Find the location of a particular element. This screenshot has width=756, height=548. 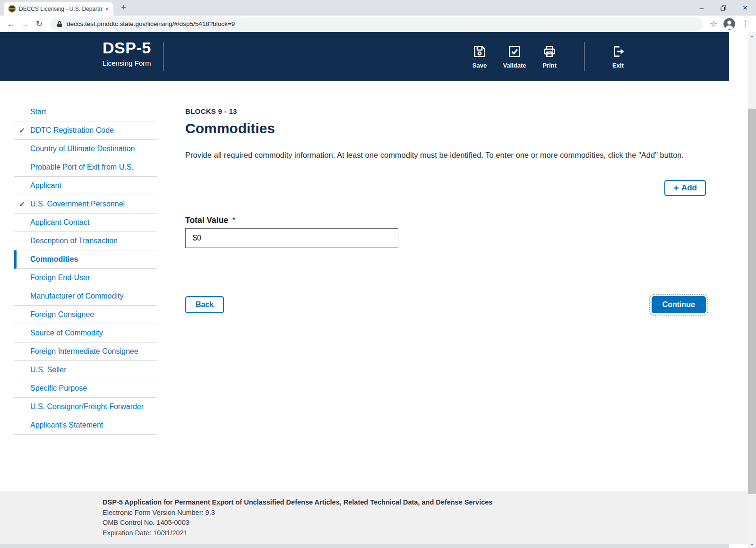

sidebar-item-label: Foreign End-User is located at coordinates (60, 278).